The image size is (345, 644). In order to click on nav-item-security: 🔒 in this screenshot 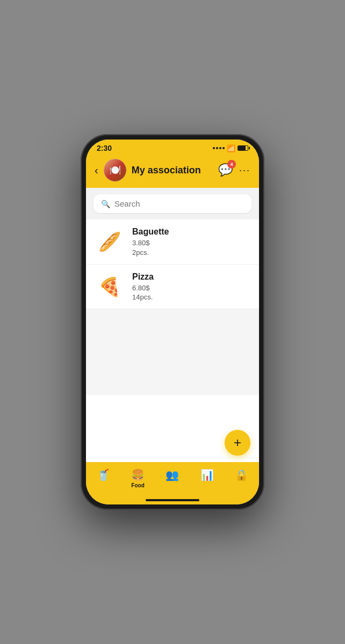, I will do `click(242, 475)`.